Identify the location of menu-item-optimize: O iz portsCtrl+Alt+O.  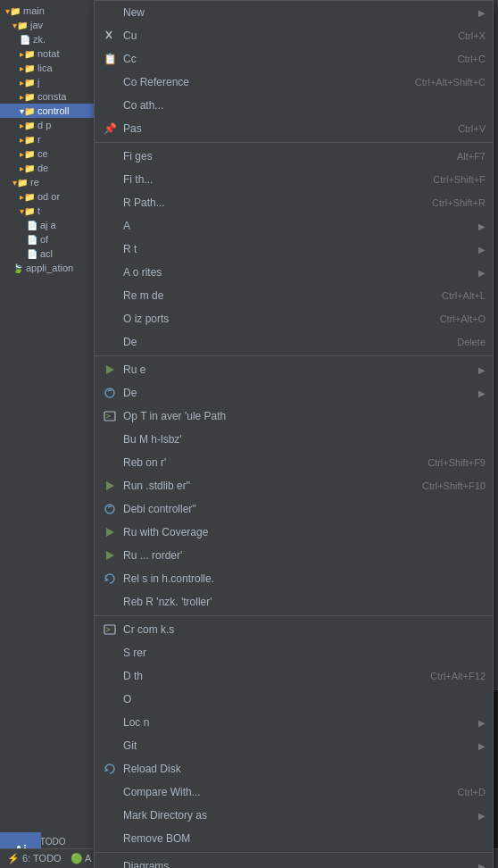
(294, 319).